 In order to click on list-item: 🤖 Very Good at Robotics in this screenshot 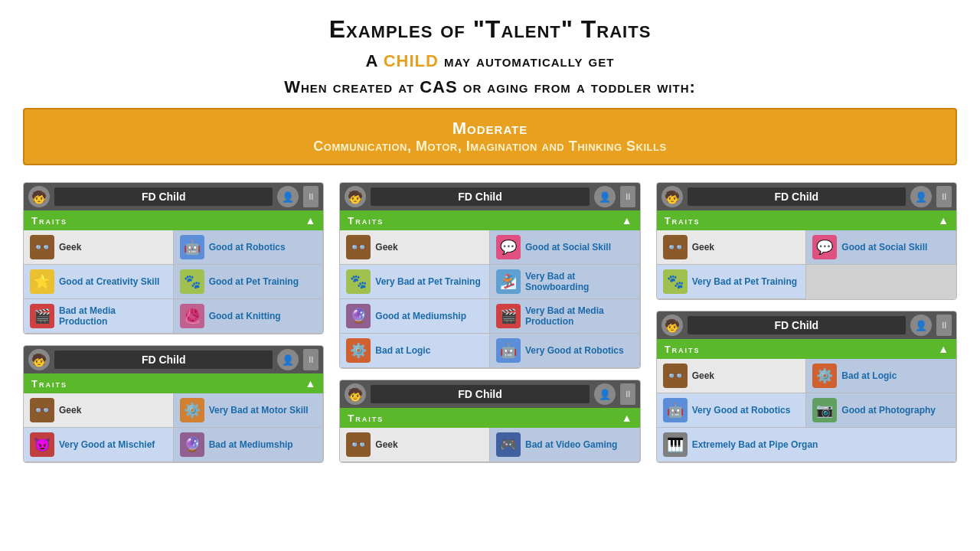, I will do `click(732, 410)`.